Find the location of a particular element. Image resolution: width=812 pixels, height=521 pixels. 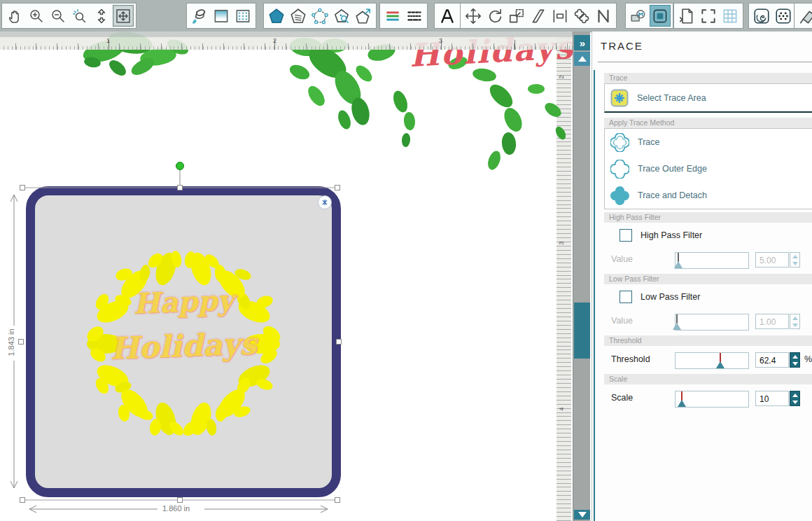

rhinestone-icon is located at coordinates (638, 15).